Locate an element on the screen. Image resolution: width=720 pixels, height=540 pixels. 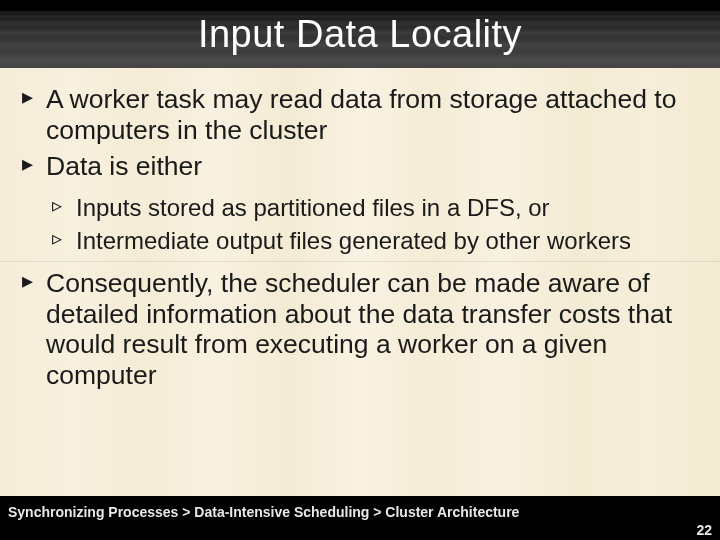
page-number: 22 is located at coordinates (704, 530).